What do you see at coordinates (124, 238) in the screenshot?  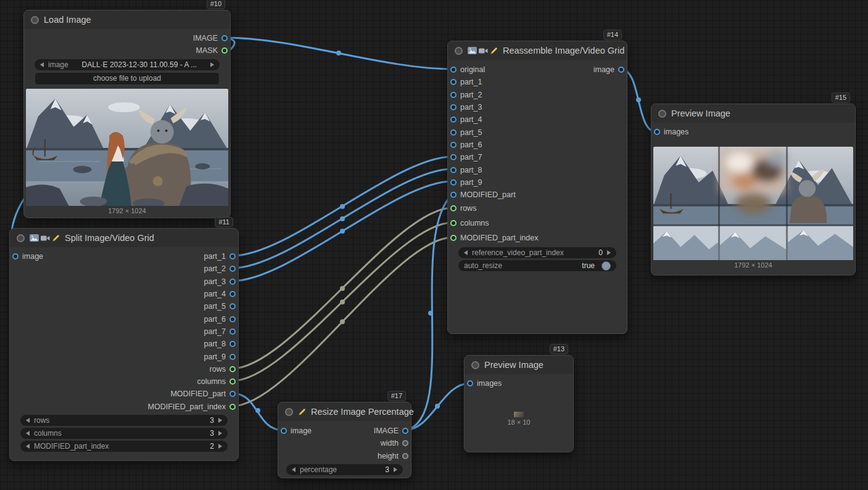 I see `node-titlebar: Split Image/Video Grid` at bounding box center [124, 238].